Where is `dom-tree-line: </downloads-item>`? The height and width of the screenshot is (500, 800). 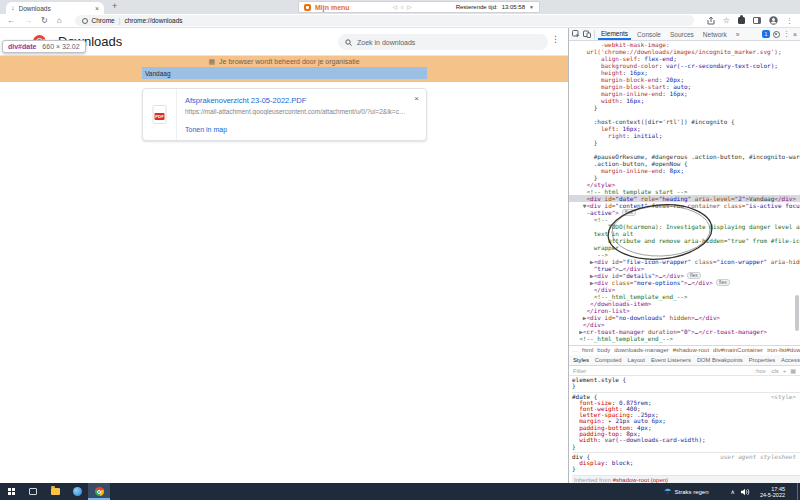
dom-tree-line: </downloads-item> is located at coordinates (686, 304).